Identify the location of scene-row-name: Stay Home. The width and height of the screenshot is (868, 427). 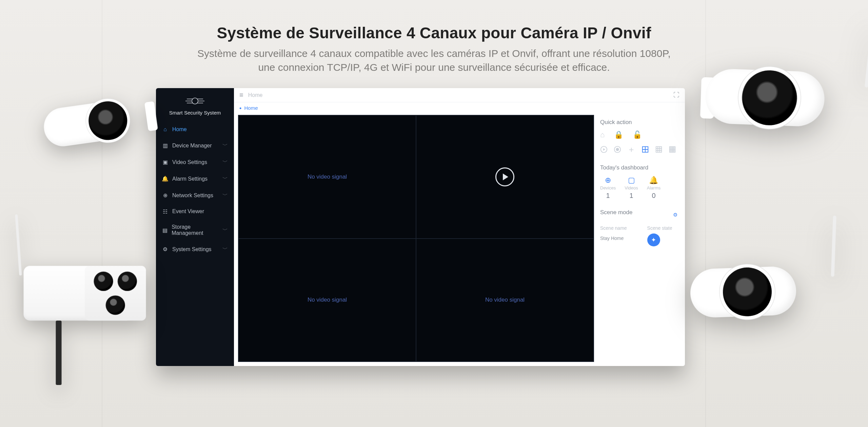
(614, 238).